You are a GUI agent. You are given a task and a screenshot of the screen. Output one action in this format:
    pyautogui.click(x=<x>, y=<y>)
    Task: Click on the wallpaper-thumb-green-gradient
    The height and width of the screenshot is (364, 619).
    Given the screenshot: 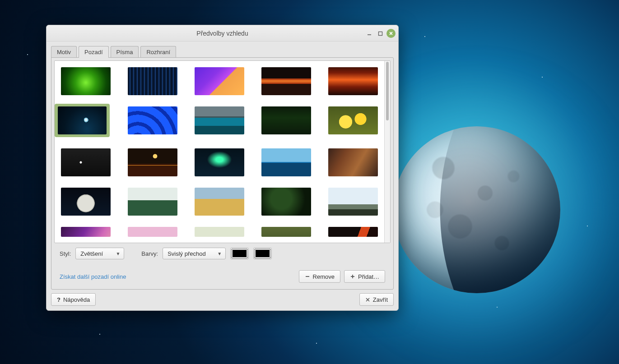 What is the action you would take?
    pyautogui.click(x=86, y=81)
    